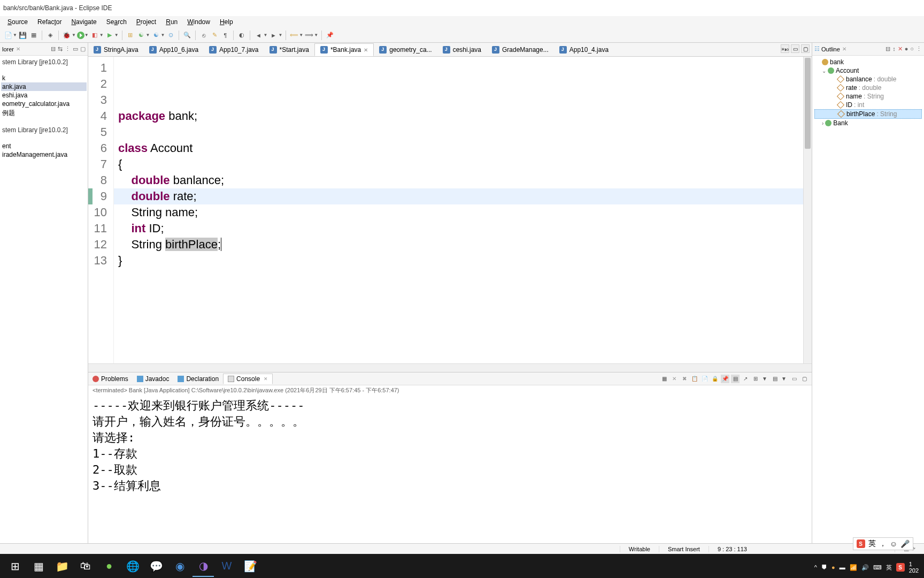  What do you see at coordinates (199, 22) in the screenshot?
I see `menu-window: Window` at bounding box center [199, 22].